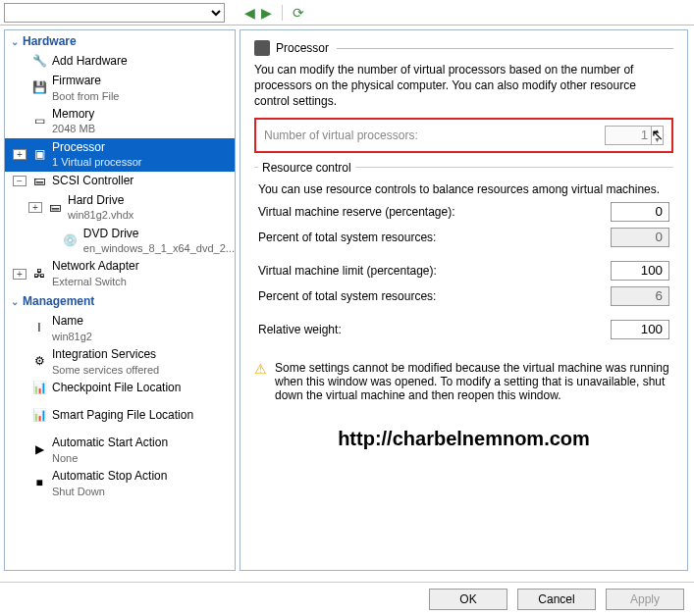 This screenshot has width=694, height=616. What do you see at coordinates (39, 155) in the screenshot?
I see `processor-icon: ▣` at bounding box center [39, 155].